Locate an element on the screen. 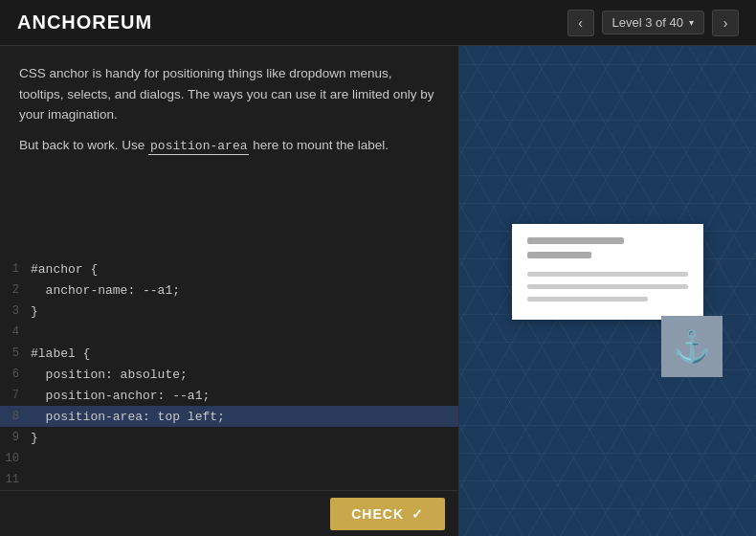  next-level-button: › is located at coordinates (725, 23).